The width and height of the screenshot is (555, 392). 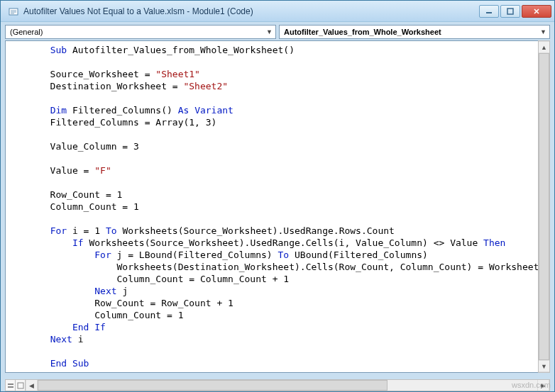 What do you see at coordinates (13, 11) in the screenshot?
I see `module-icon` at bounding box center [13, 11].